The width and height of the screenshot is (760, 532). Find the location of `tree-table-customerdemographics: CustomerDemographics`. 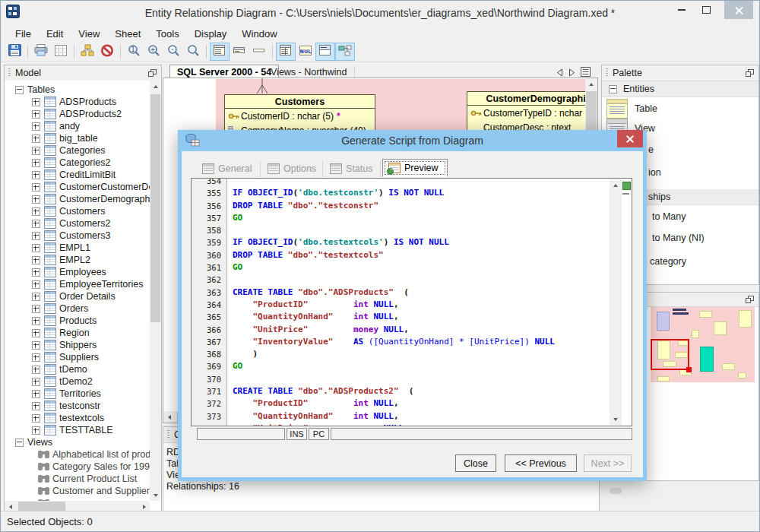

tree-table-customerdemographics: CustomerDemographics is located at coordinates (78, 199).